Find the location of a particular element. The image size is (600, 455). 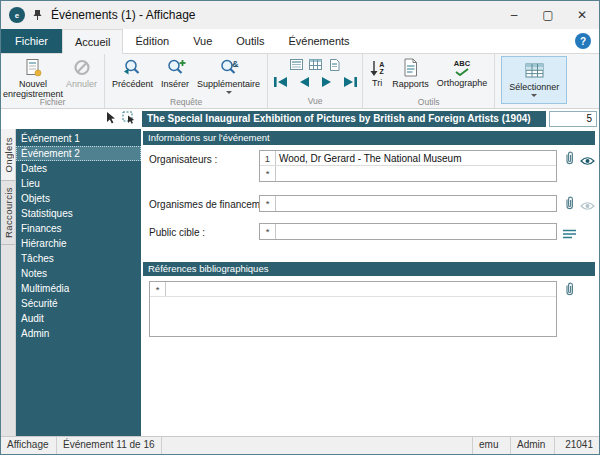

tab-fichier: Fichier is located at coordinates (32, 41).